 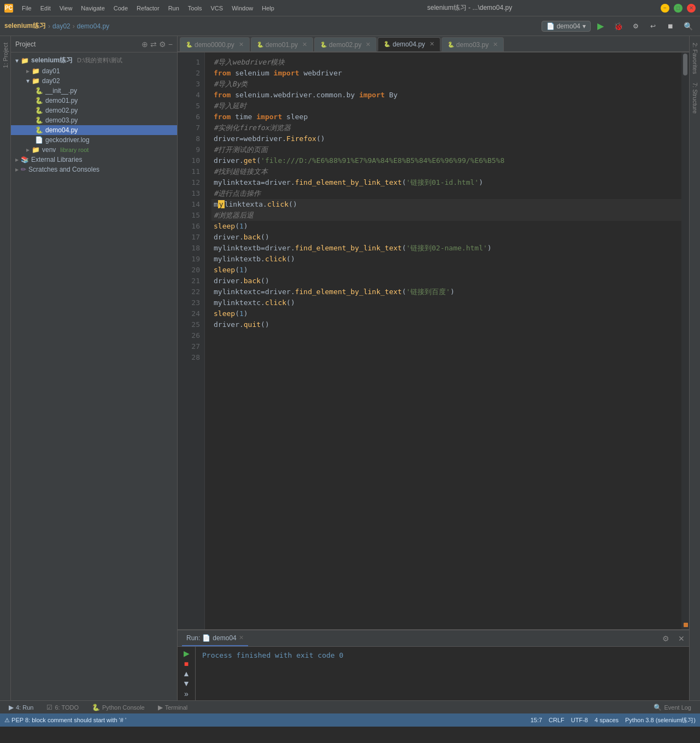 I want to click on tool-tab-run: ▶ 4: Run, so click(x=21, y=707).